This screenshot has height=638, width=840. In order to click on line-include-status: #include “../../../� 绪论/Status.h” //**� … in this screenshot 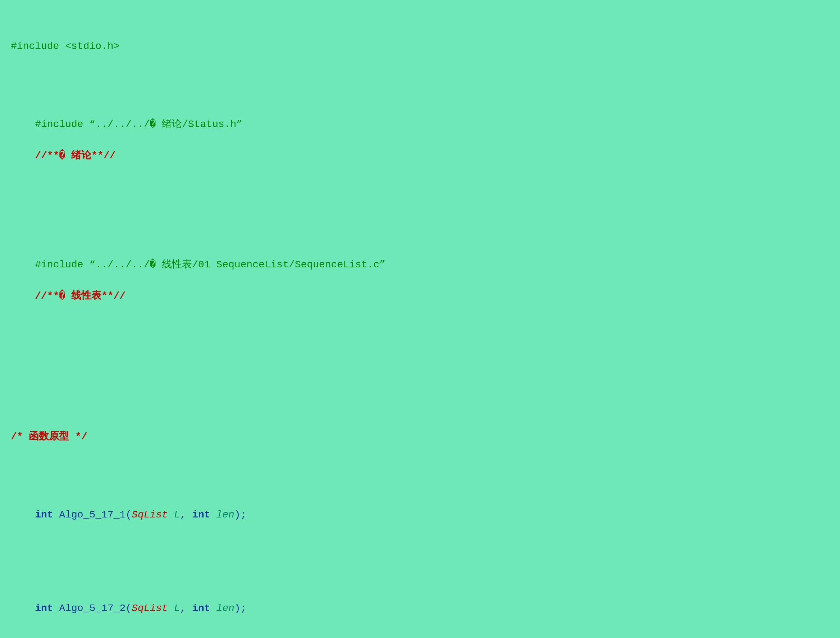, I will do `click(420, 147)`.